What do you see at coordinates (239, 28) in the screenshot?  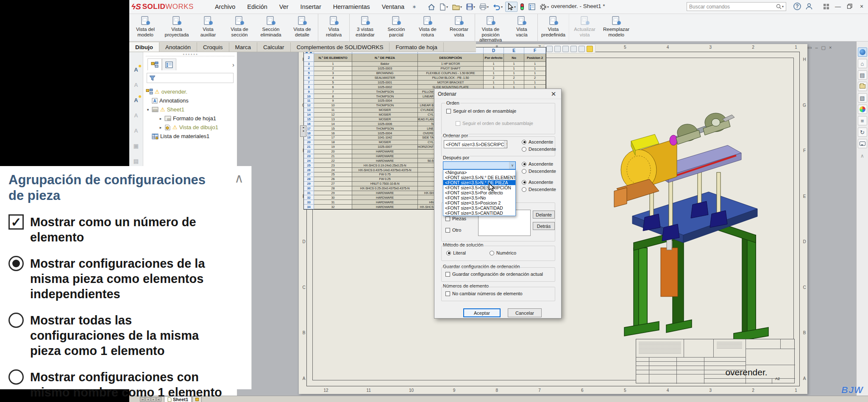 I see `toolbar-button: Vista de sección` at bounding box center [239, 28].